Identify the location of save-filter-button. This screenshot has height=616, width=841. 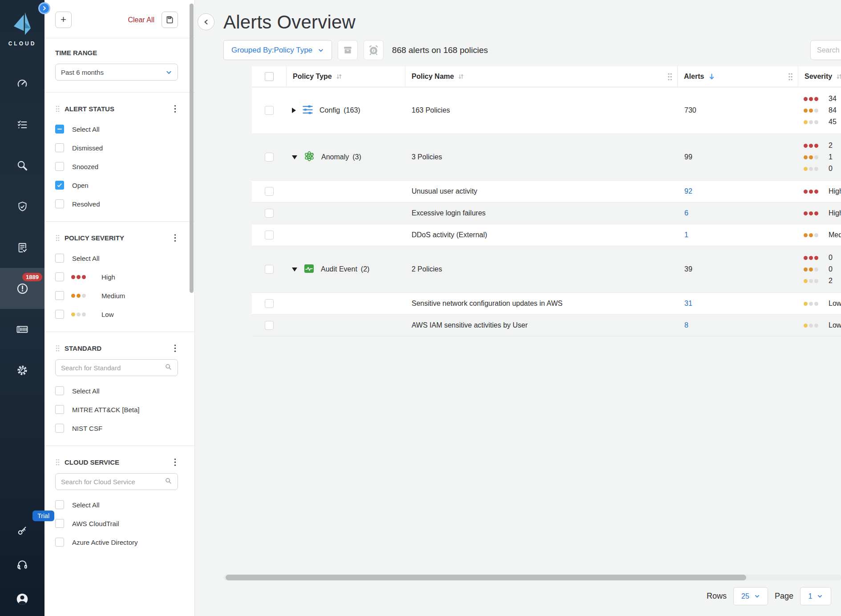
(170, 20).